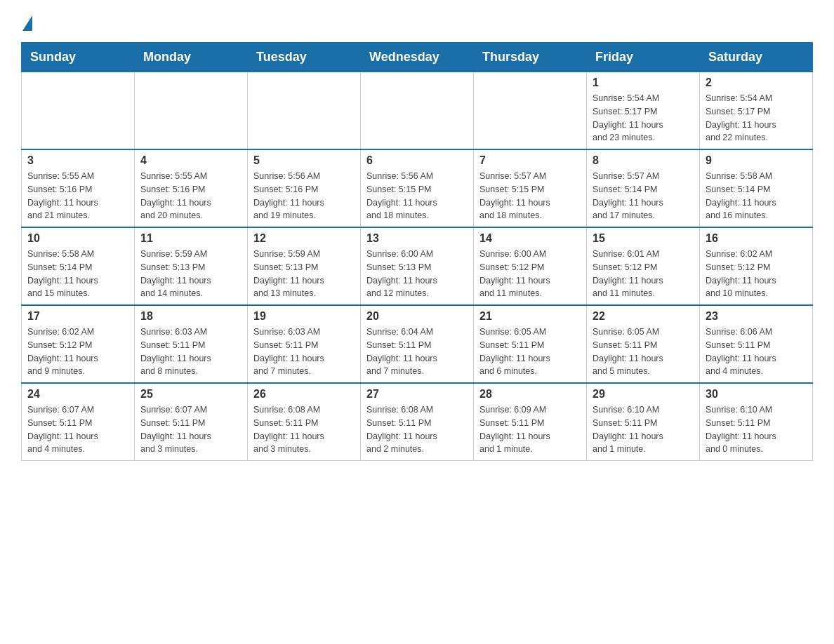  Describe the element at coordinates (643, 196) in the screenshot. I see `day-info-8: Sunrise: 5:57 AMSunset: 5:14 PMDaylight:…` at that location.